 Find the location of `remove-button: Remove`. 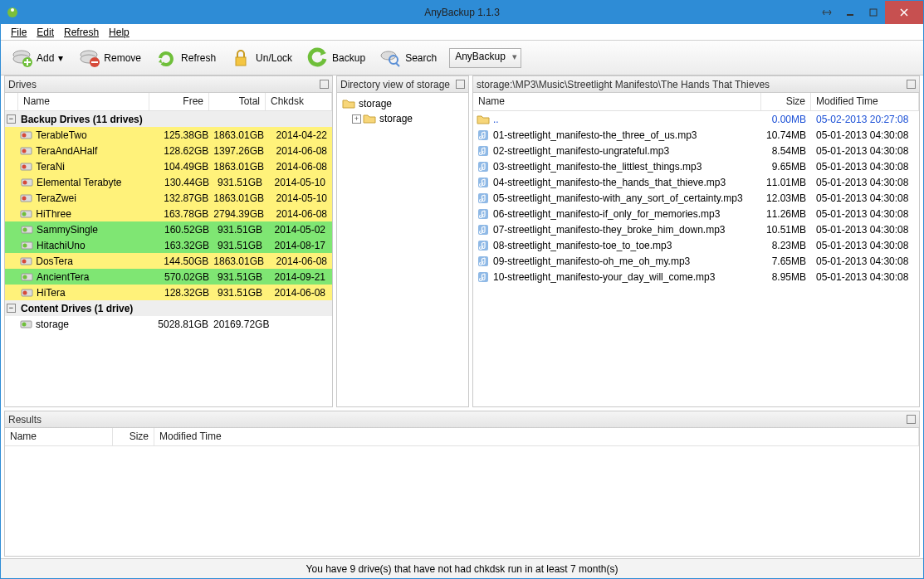

remove-button: Remove is located at coordinates (110, 58).